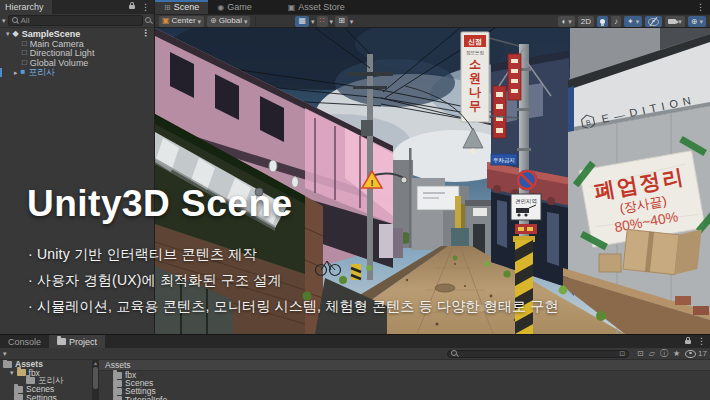  Describe the element at coordinates (302, 22) in the screenshot. I see `grid-visibility-button: ▦` at that location.